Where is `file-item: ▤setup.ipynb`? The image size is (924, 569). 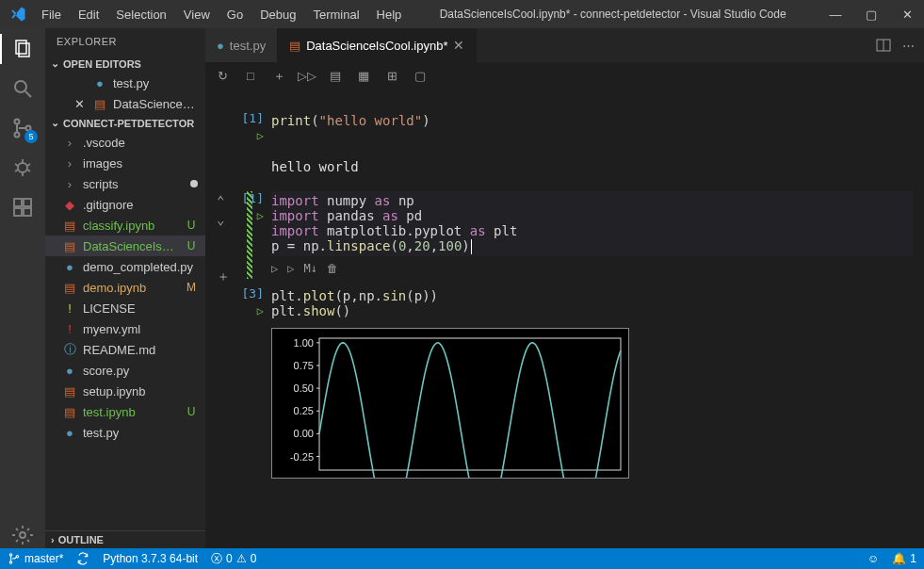
file-item: ▤setup.ipynb is located at coordinates (125, 391).